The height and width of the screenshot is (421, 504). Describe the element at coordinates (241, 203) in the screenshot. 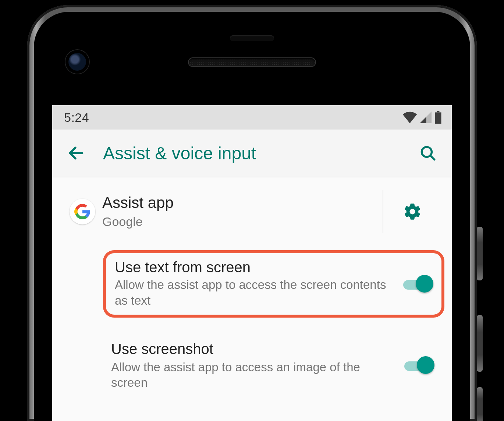

I see `assist-app-title: Assist app` at that location.